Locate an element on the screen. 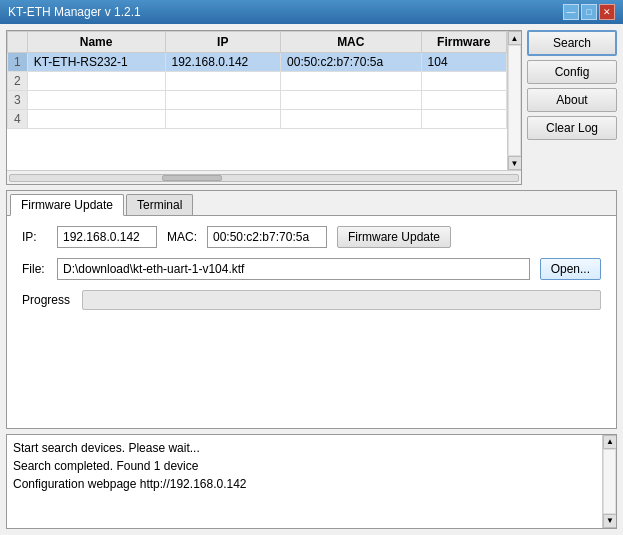 The height and width of the screenshot is (535, 623). row-num: 4 is located at coordinates (18, 120).